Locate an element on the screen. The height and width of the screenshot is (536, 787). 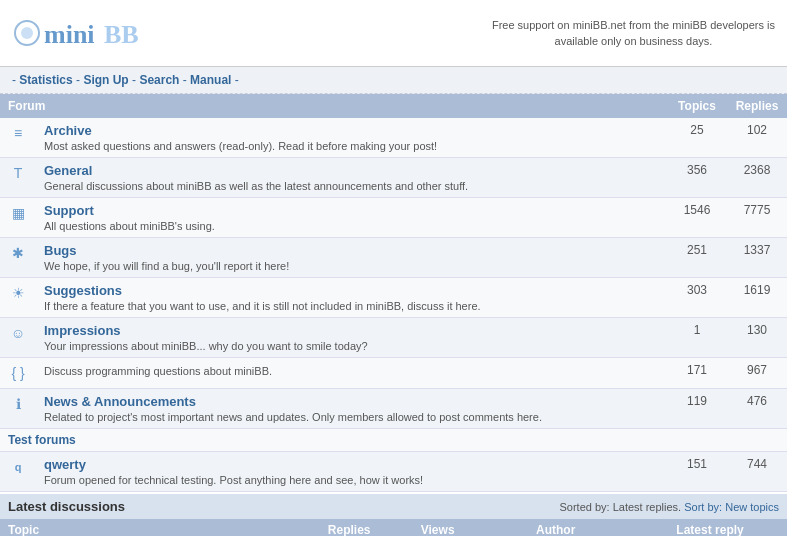
forum-icon-cell: ☀ is located at coordinates (18, 298).